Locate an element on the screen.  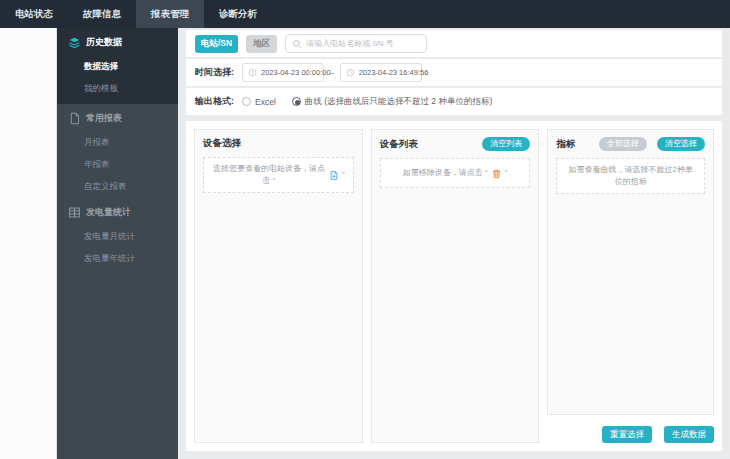
sidebar-group-label: 发电量统计 is located at coordinates (108, 212).